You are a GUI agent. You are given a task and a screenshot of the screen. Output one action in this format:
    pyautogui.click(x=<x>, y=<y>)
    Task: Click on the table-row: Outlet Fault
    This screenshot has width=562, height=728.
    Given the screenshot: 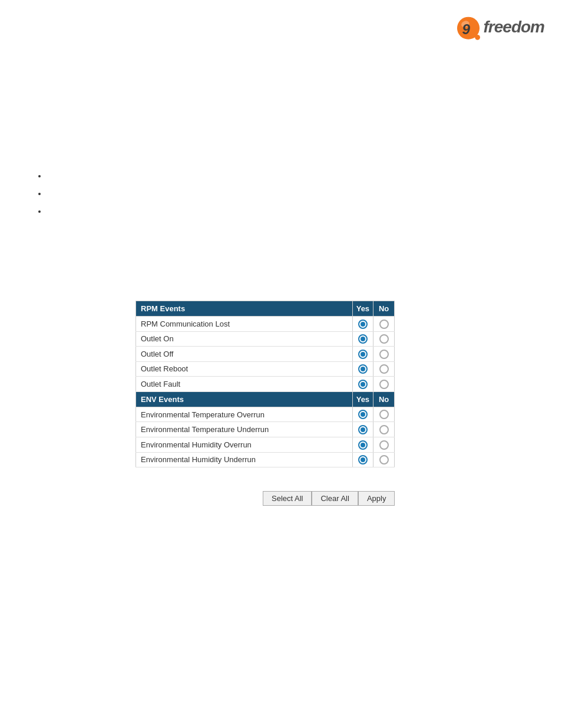 What is the action you would take?
    pyautogui.click(x=265, y=384)
    